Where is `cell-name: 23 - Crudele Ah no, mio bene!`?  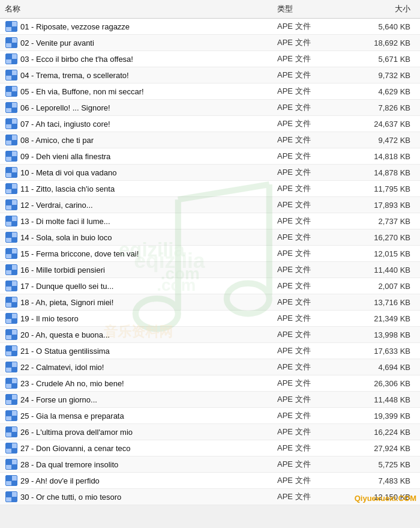
cell-name: 23 - Crudele Ah no, mio bene! is located at coordinates (141, 383).